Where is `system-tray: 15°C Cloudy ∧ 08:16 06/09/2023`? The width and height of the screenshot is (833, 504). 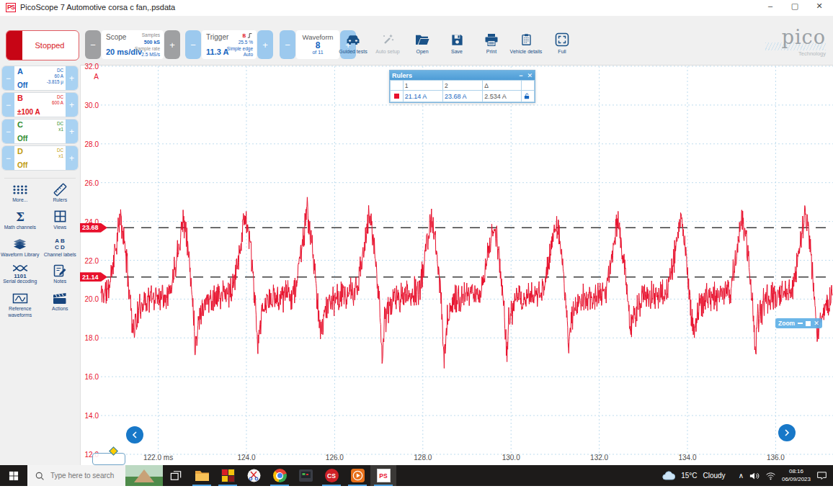
system-tray: 15°C Cloudy ∧ 08:16 06/09/2023 is located at coordinates (748, 475).